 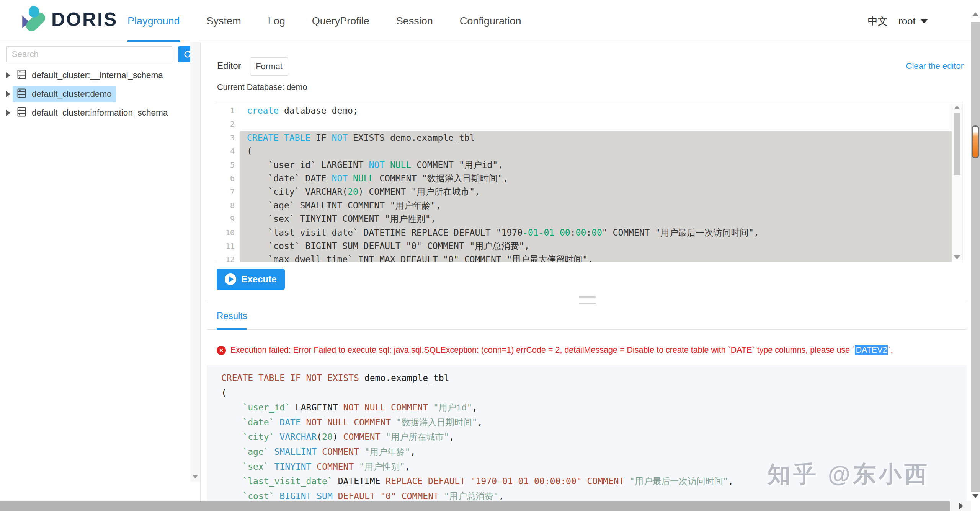 What do you see at coordinates (232, 316) in the screenshot?
I see `tab-results: Results` at bounding box center [232, 316].